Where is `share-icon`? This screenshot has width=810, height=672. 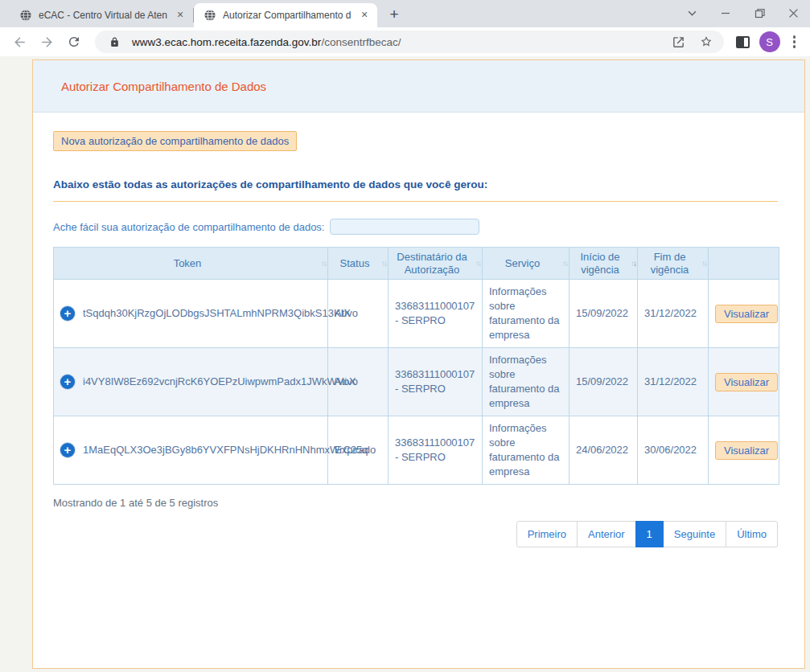
share-icon is located at coordinates (679, 42).